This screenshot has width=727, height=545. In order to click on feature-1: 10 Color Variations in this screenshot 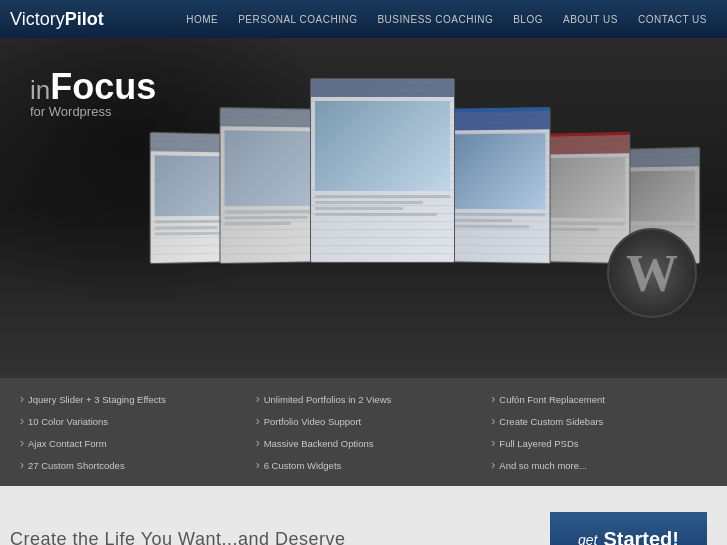, I will do `click(128, 421)`.